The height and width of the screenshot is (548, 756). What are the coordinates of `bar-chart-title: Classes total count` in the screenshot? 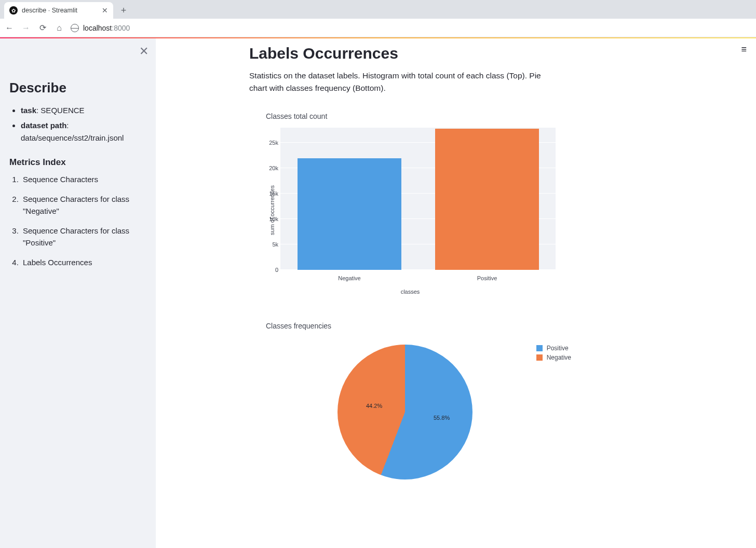 It's located at (455, 116).